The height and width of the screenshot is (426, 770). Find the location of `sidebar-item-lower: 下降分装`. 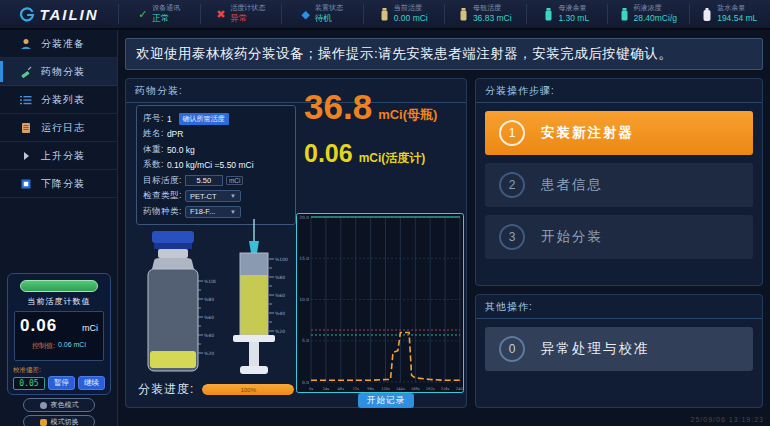

sidebar-item-lower: 下降分装 is located at coordinates (58, 184).